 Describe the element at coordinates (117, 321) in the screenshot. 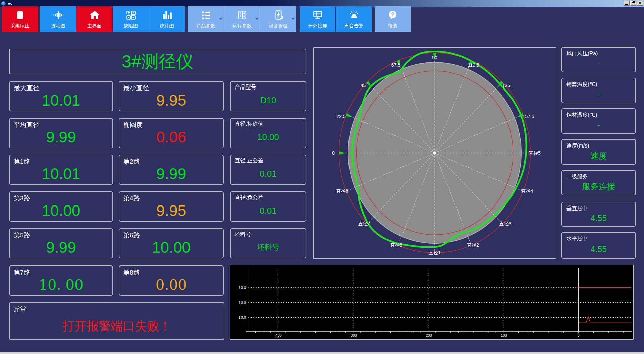

I see `card-exception: 异常 打开报警端口失败！` at that location.